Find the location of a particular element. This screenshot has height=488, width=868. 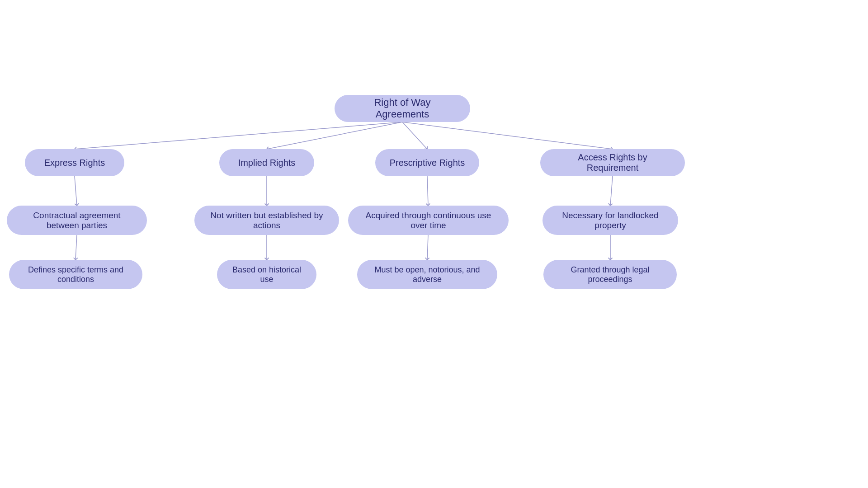

defines-terms-node: Defines specific terms and conditions is located at coordinates (76, 275).